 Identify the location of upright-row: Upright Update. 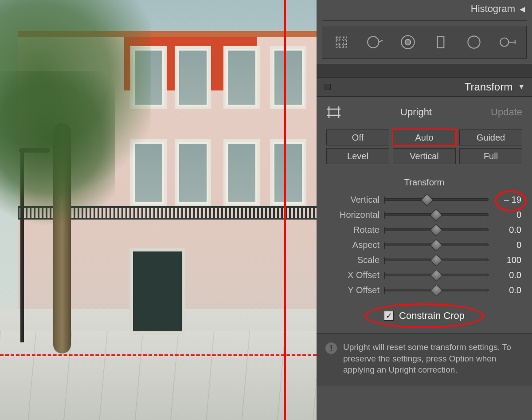
(424, 112).